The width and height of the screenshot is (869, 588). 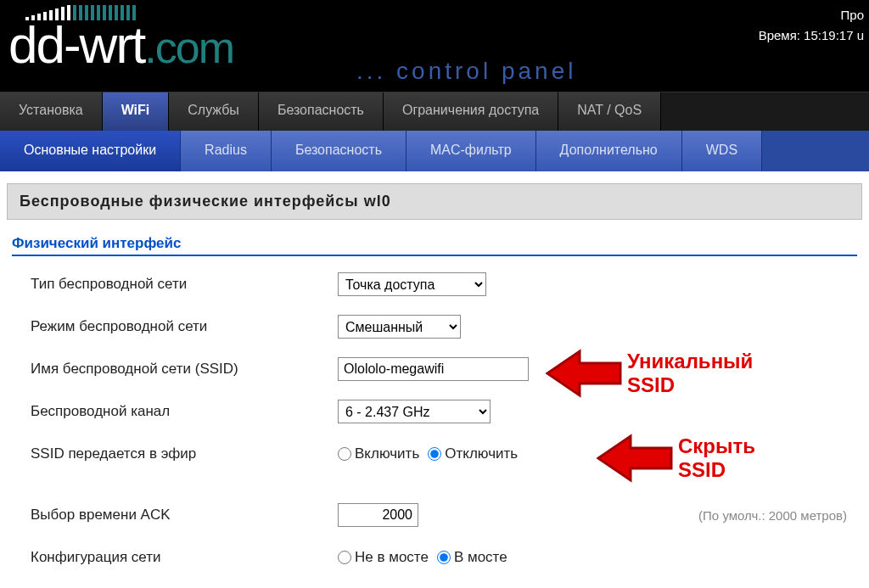 I want to click on radio-broadcast-off-wrap: Отключить, so click(x=473, y=454).